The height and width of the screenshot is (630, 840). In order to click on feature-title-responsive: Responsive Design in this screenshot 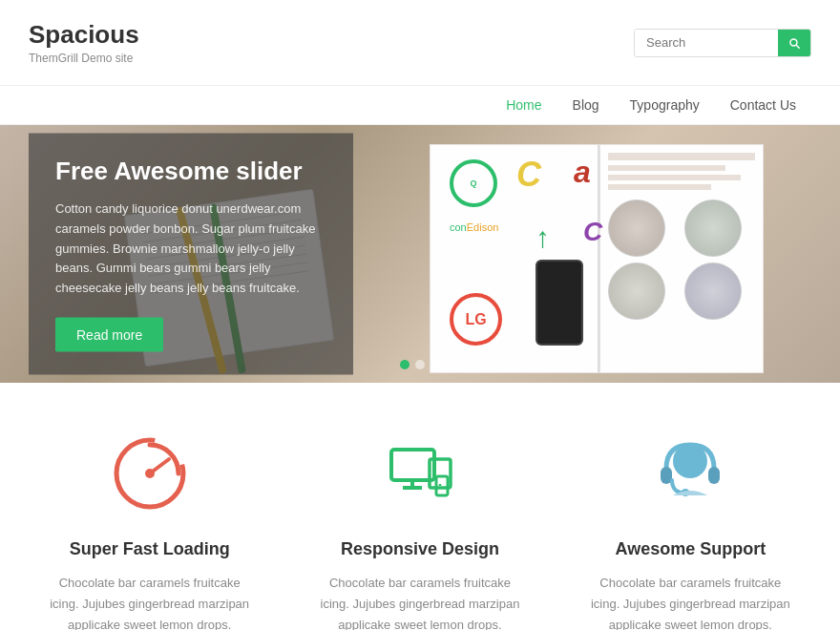, I will do `click(420, 550)`.